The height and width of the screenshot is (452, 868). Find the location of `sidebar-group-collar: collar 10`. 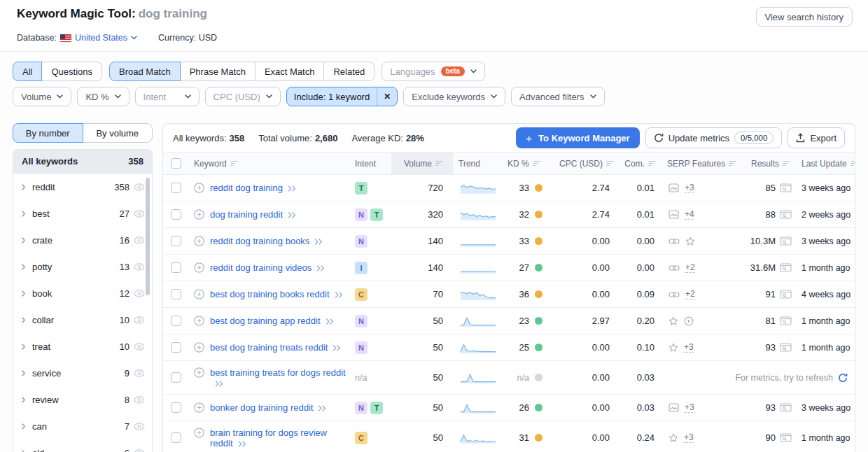

sidebar-group-collar: collar 10 is located at coordinates (83, 320).